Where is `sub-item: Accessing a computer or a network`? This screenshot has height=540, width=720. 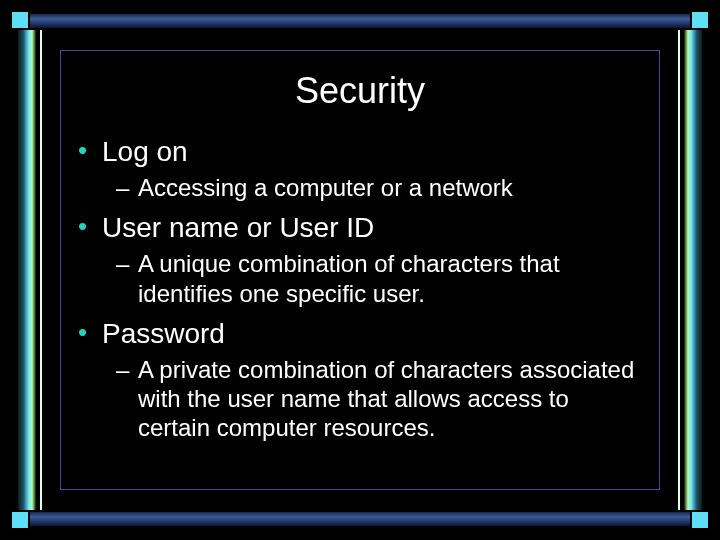
sub-item: Accessing a computer or a network is located at coordinates (381, 188).